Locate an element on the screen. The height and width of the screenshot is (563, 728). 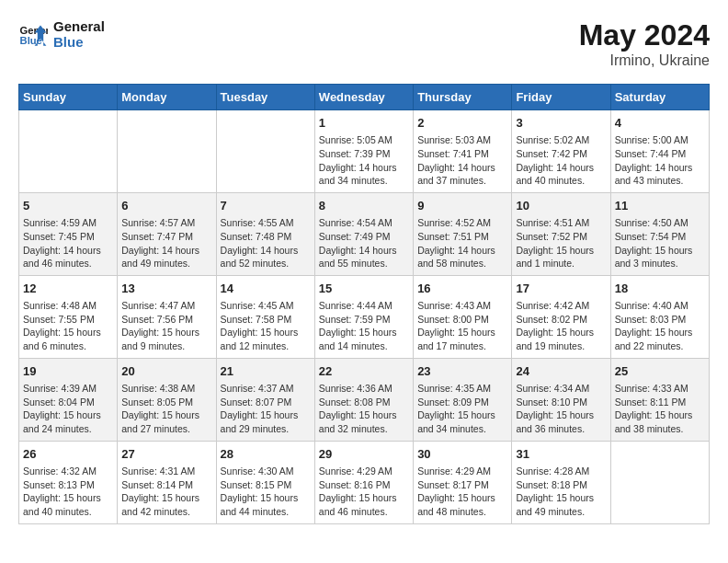
calendar-cell: 22Sunrise: 4:36 AM Sunset: 8:08 PM Dayli… is located at coordinates (364, 399).